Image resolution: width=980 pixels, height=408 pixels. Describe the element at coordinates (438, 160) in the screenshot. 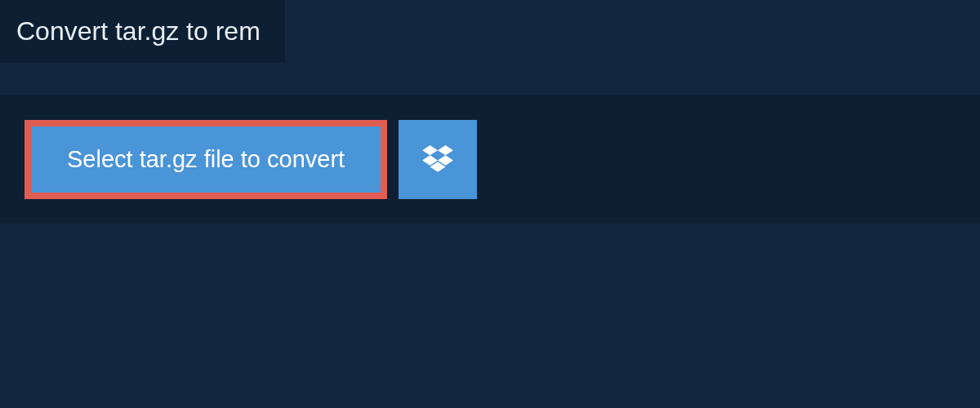

I see `dropbox-icon` at that location.